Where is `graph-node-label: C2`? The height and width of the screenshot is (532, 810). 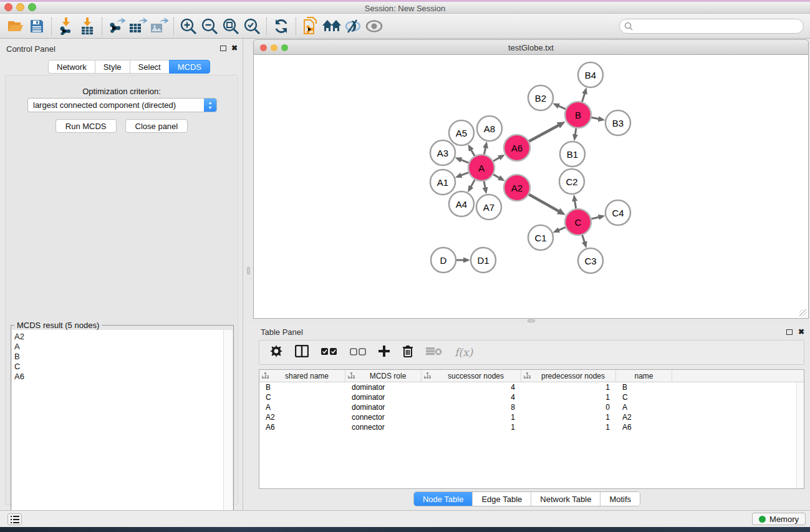
graph-node-label: C2 is located at coordinates (571, 182).